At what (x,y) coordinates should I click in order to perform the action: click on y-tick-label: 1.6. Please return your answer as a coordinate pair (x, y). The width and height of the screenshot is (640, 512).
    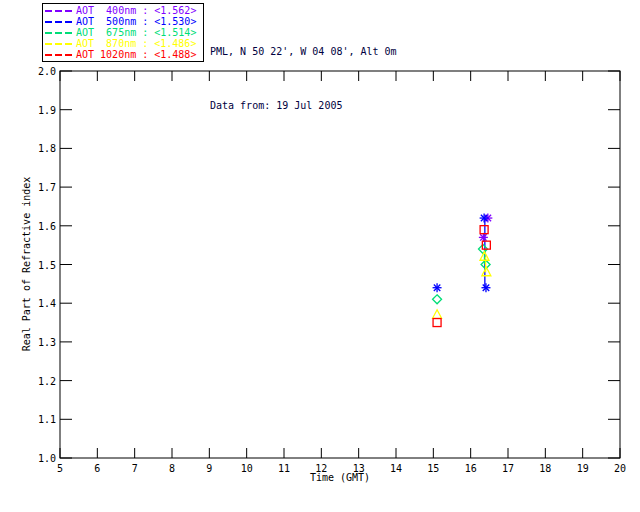
    Looking at the image, I should click on (47, 226).